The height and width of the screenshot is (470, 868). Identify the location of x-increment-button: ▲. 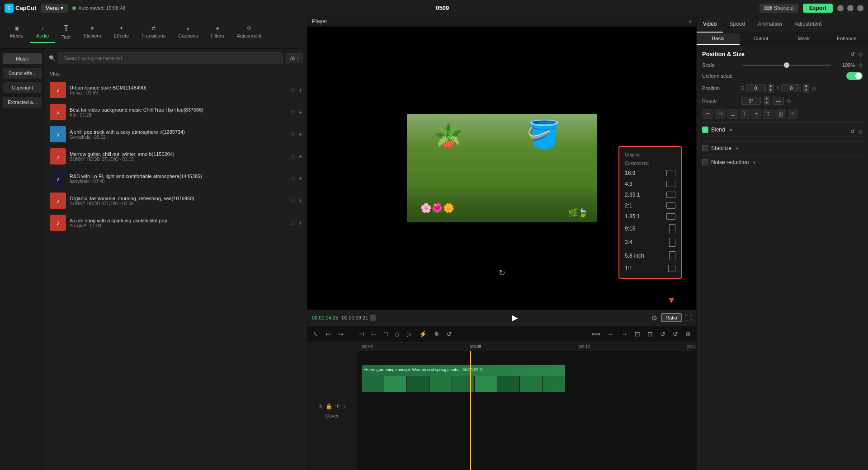
(771, 86).